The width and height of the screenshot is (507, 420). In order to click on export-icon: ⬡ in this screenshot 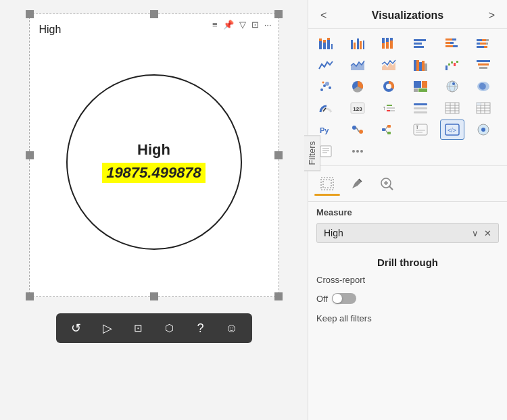, I will do `click(170, 328)`.